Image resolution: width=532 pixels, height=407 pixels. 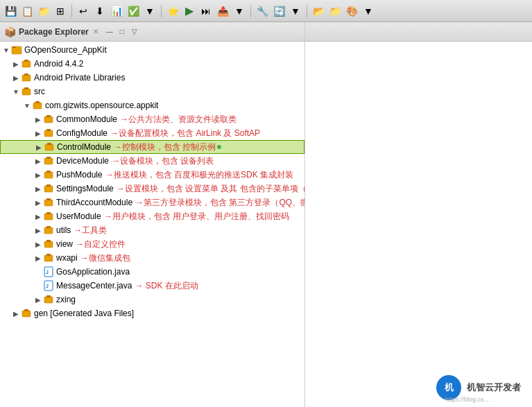 I want to click on tree-item-common-module: ▶ CommonModule →公共方法类、资源文件读取类, so click(x=153, y=119).